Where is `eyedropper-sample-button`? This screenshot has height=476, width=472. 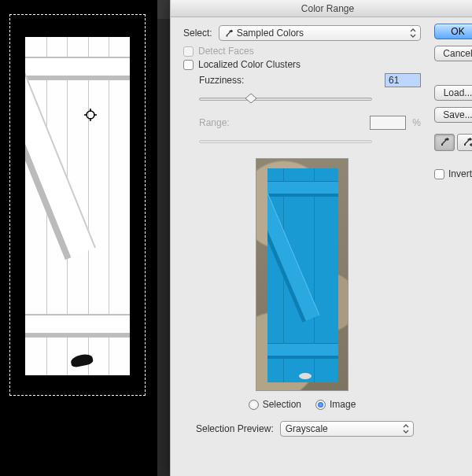
eyedropper-sample-button is located at coordinates (444, 142).